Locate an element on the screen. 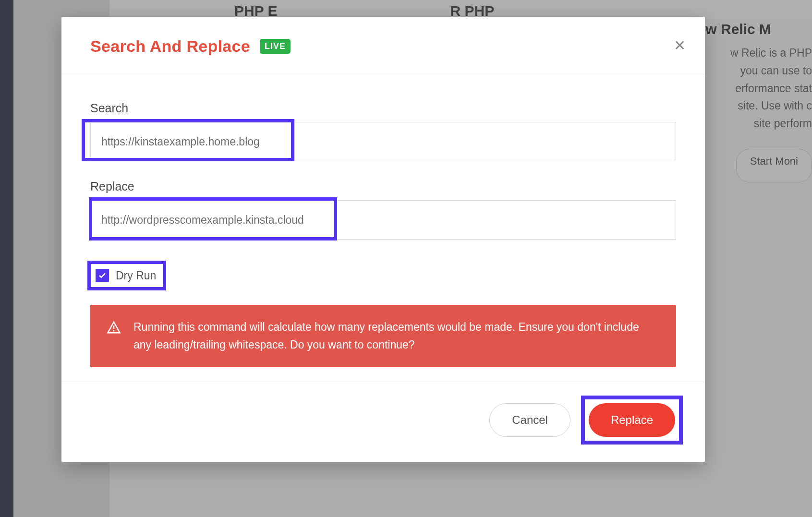 The width and height of the screenshot is (812, 517). search-field-row: Search is located at coordinates (383, 132).